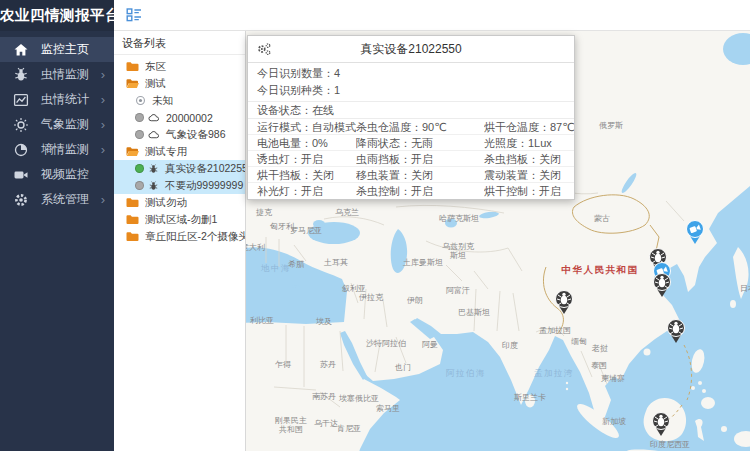 The width and height of the screenshot is (750, 451). I want to click on map-label: 意大利, so click(256, 248).